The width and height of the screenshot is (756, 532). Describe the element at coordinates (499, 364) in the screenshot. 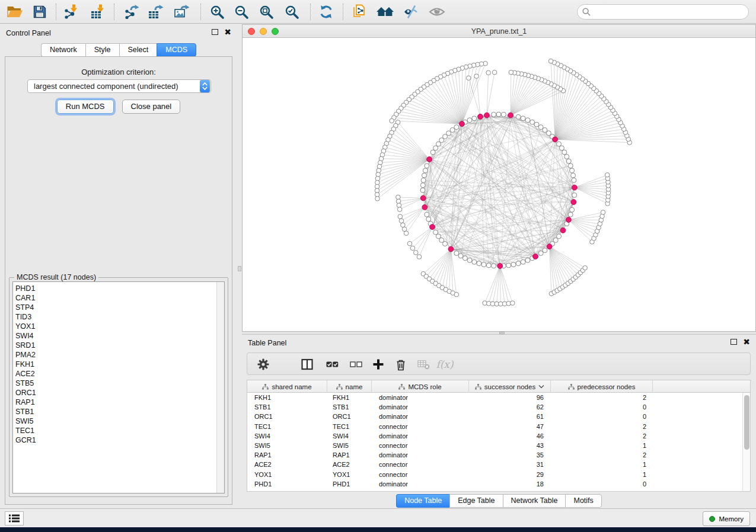

I see `table-toolbar: f(x)` at that location.